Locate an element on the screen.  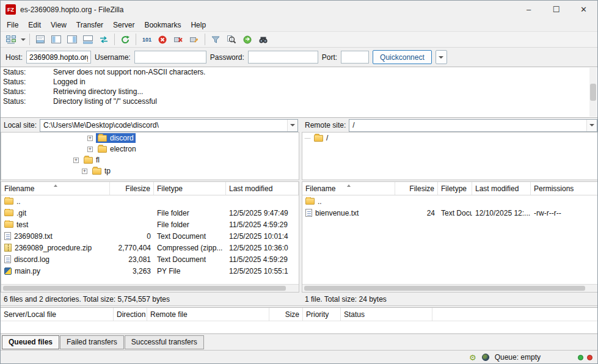
minimize-button: – is located at coordinates (529, 10).